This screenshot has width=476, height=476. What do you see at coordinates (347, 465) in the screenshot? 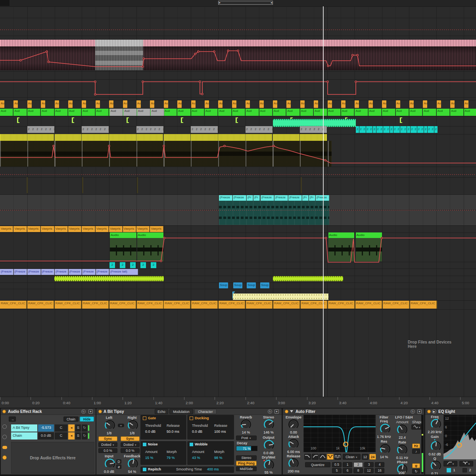
I see `quantize-value-button: 1` at bounding box center [347, 465].